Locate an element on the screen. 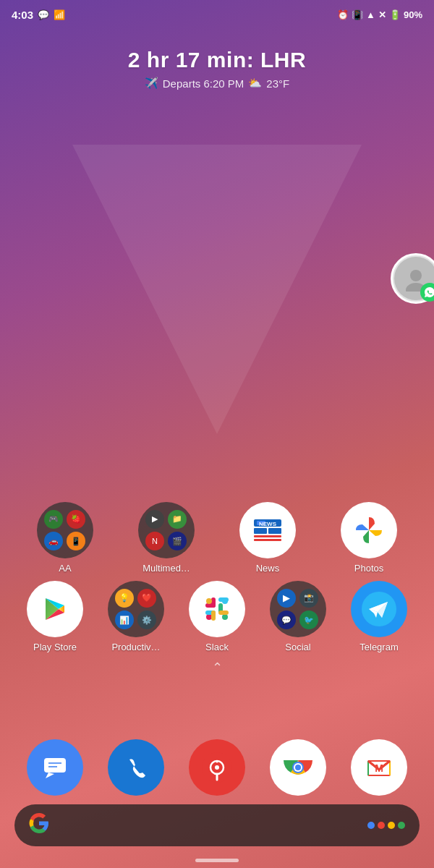 The height and width of the screenshot is (868, 434). news-label: News is located at coordinates (268, 569).